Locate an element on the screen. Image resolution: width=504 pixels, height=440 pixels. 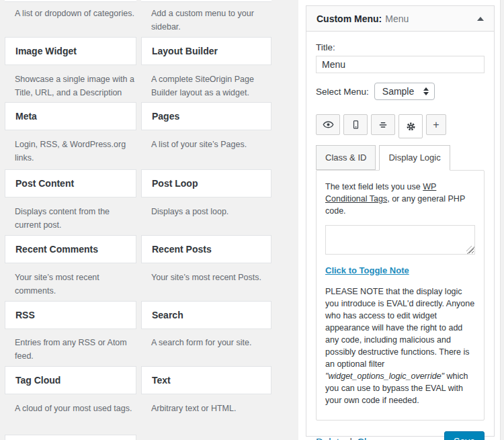
save-button: Save is located at coordinates (464, 435).